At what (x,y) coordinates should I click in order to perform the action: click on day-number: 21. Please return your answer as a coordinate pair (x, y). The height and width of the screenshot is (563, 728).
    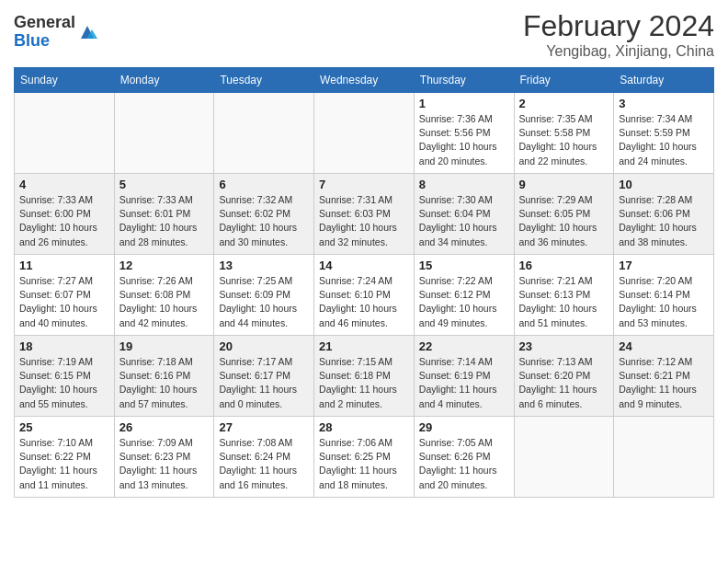
    Looking at the image, I should click on (364, 346).